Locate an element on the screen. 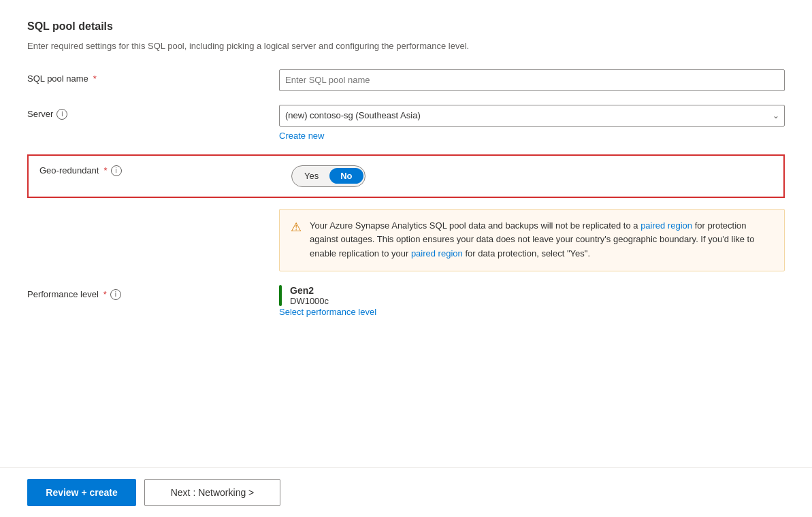 Image resolution: width=812 pixels, height=517 pixels. paired-region-link-2: paired region is located at coordinates (437, 253).